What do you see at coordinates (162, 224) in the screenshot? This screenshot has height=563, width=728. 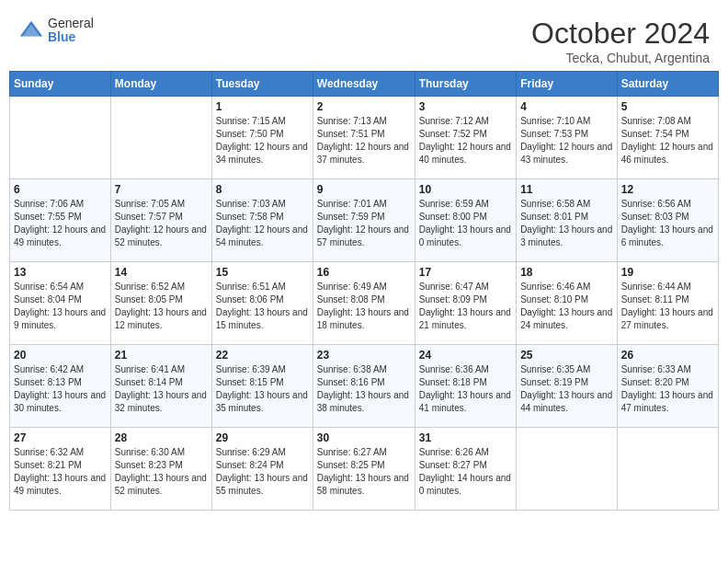 I see `day-info: Sunrise: 7:05 AM Sunset: 7:57 PM Dayligh…` at bounding box center [162, 224].